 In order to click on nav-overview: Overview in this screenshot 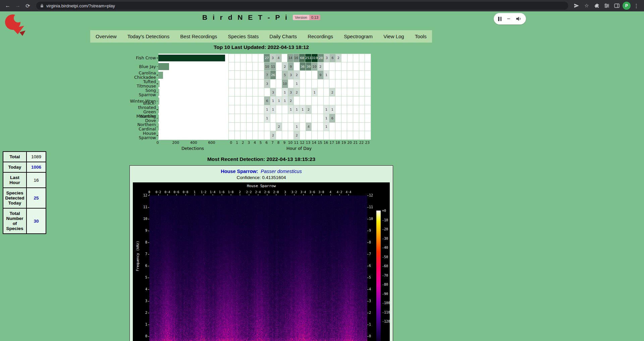, I will do `click(106, 36)`.